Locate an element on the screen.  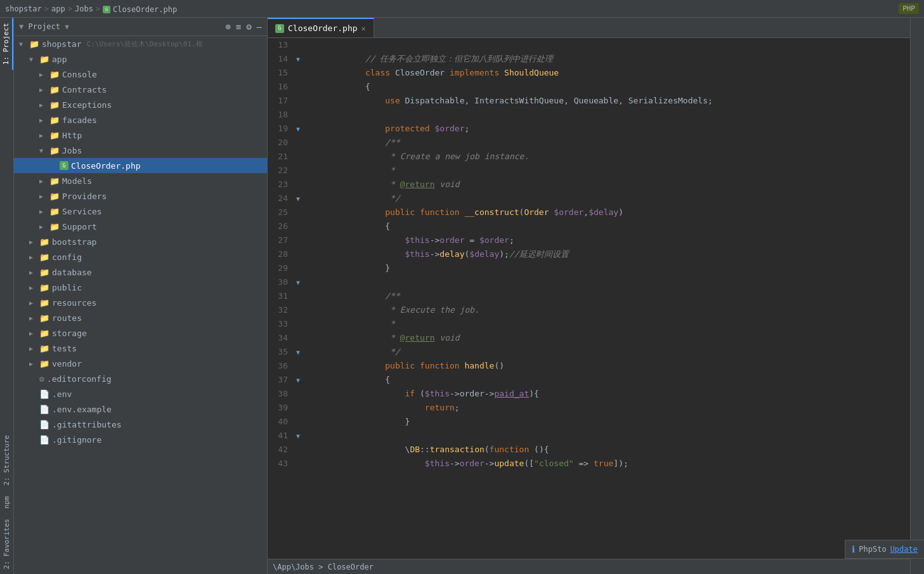
tree-item-env-example: 📄 .env.example is located at coordinates (141, 409).